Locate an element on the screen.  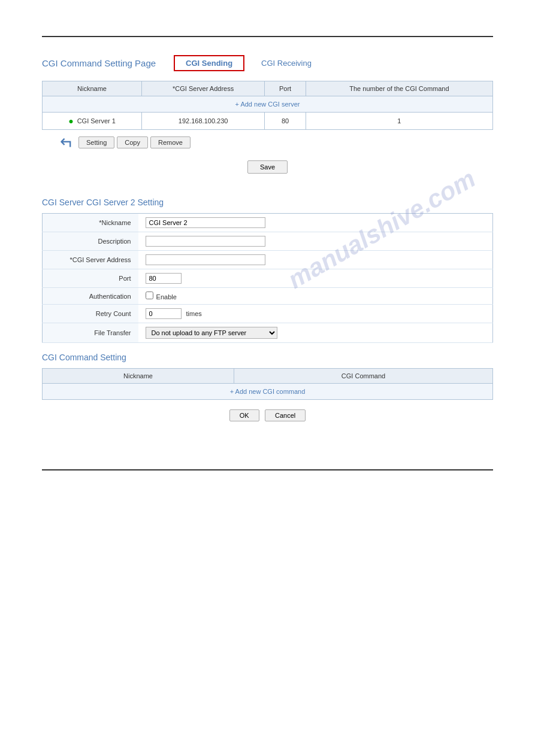
col-address: *CGI Server Address is located at coordinates (204, 89).